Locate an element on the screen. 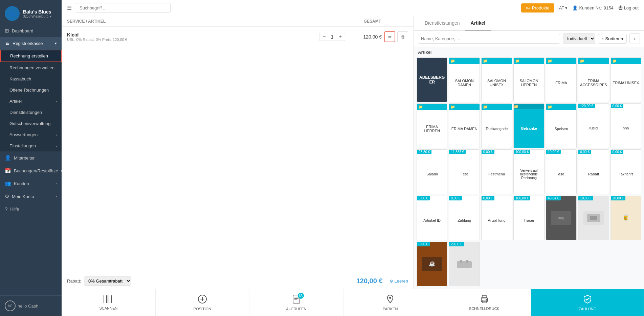 The image size is (644, 316). product-item-img1: 48,04 € img is located at coordinates (561, 218).